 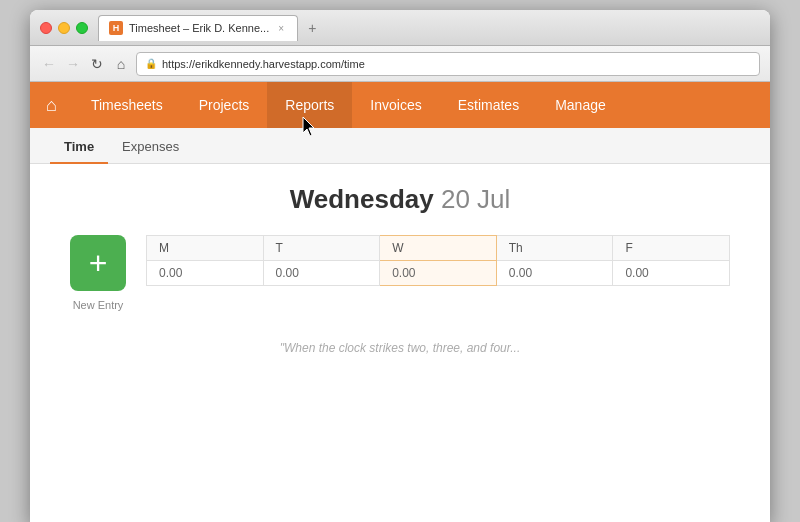 What do you see at coordinates (400, 64) in the screenshot?
I see `browser-toolbar: ← → ↻ ⌂ 🔒 https://erikdkennedy.harvestap…` at bounding box center [400, 64].